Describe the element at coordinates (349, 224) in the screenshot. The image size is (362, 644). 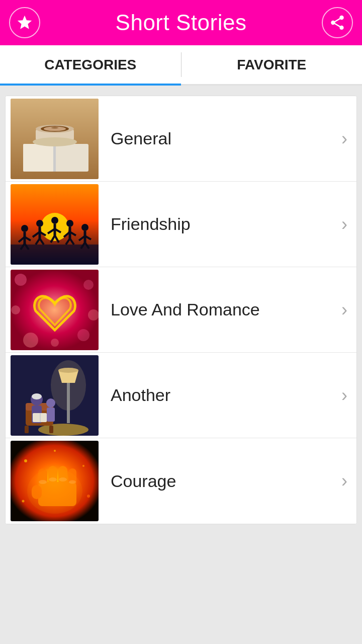
I see `chevron-icon-friendship: ›` at that location.